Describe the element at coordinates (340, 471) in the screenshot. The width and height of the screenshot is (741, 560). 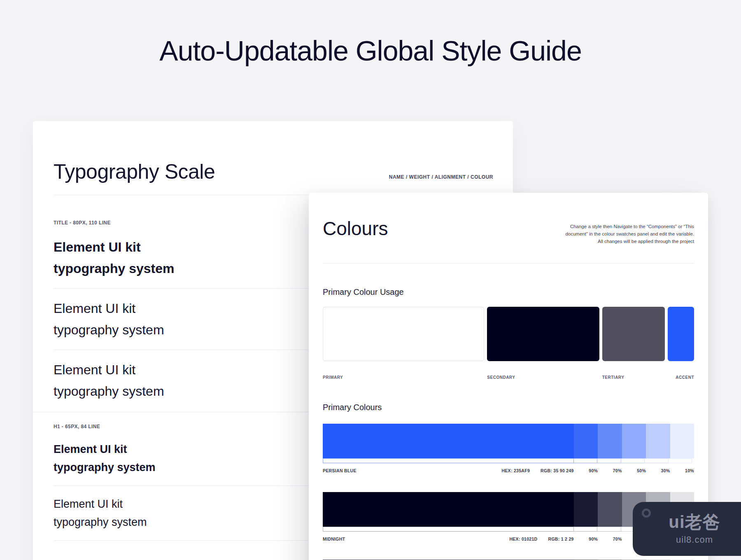
I see `colour-name: PERSIAN BLUE` at that location.